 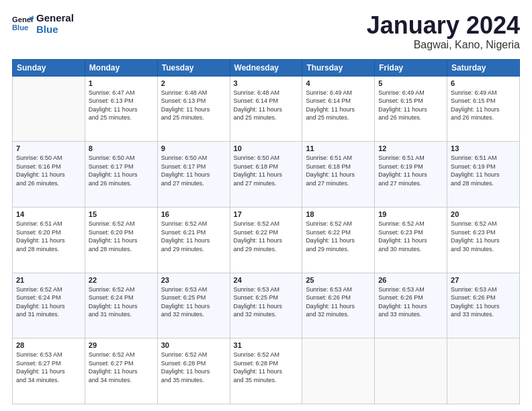 I want to click on day-cell: 13Sunrise: 6:51 AM Sunset: 6:19 PM Dayli…, so click(x=484, y=175).